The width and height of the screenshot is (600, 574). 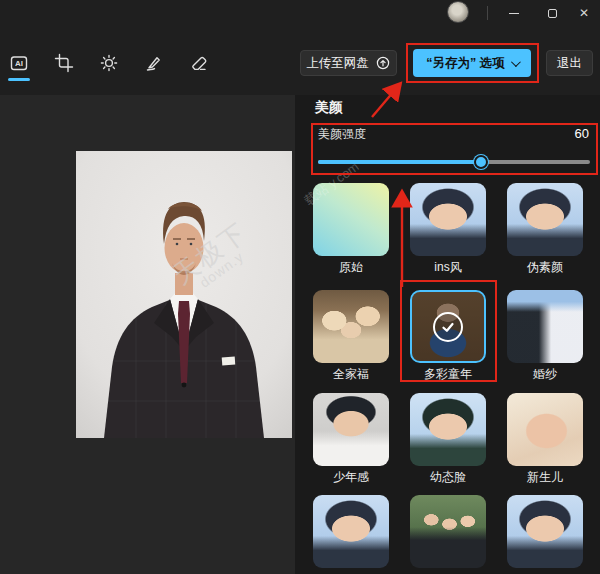 What do you see at coordinates (351, 478) in the screenshot?
I see `filter-label: 少年感` at bounding box center [351, 478].